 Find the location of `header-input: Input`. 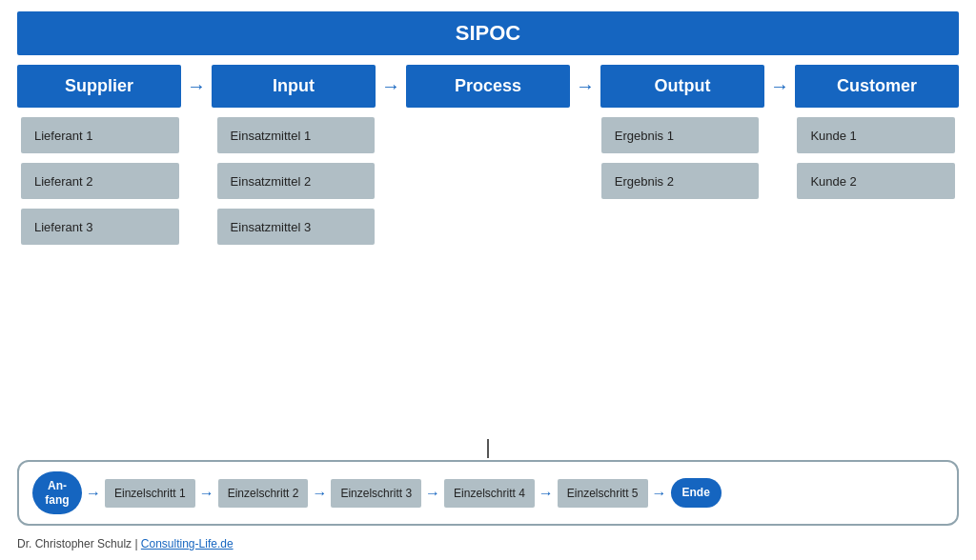

header-input: Input is located at coordinates (294, 86).